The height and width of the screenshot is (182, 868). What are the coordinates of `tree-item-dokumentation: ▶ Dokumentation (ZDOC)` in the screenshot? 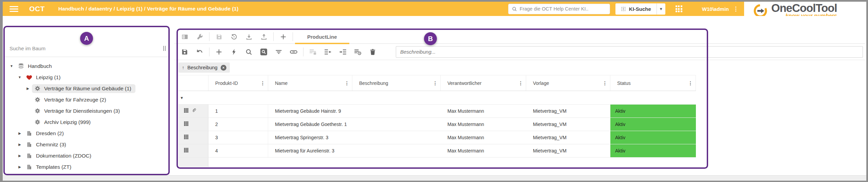 It's located at (87, 156).